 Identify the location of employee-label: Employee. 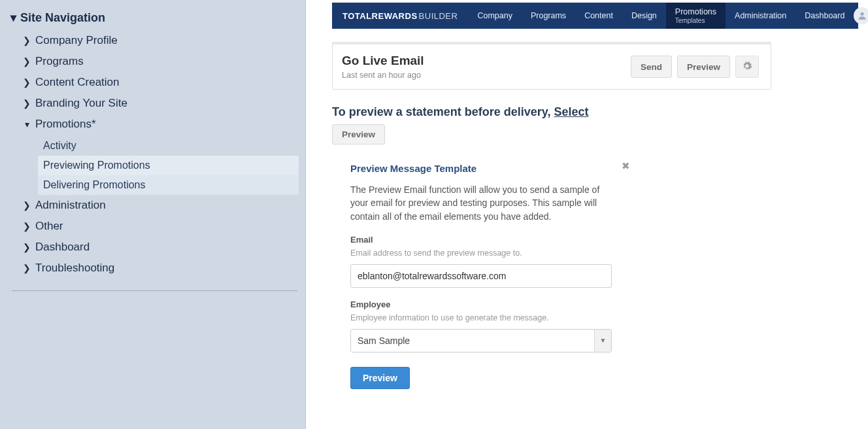
(488, 305).